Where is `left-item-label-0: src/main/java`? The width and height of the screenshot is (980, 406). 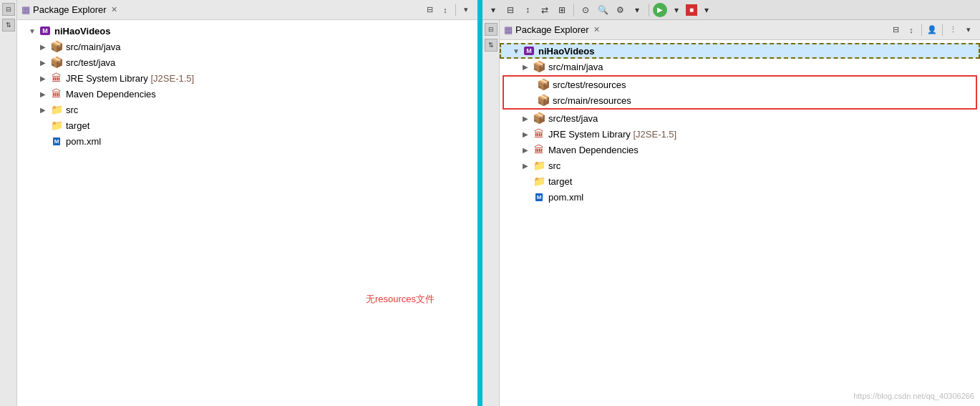 left-item-label-0: src/main/java is located at coordinates (93, 47).